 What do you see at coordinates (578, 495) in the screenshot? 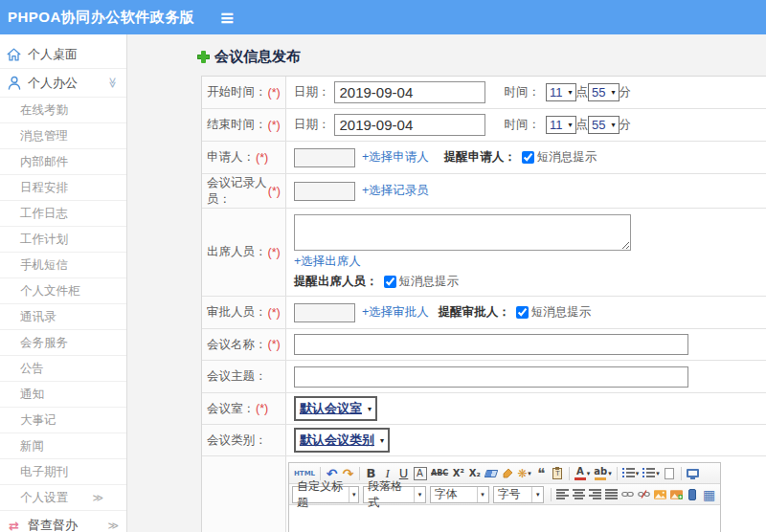
I see `align-center-icon` at bounding box center [578, 495].